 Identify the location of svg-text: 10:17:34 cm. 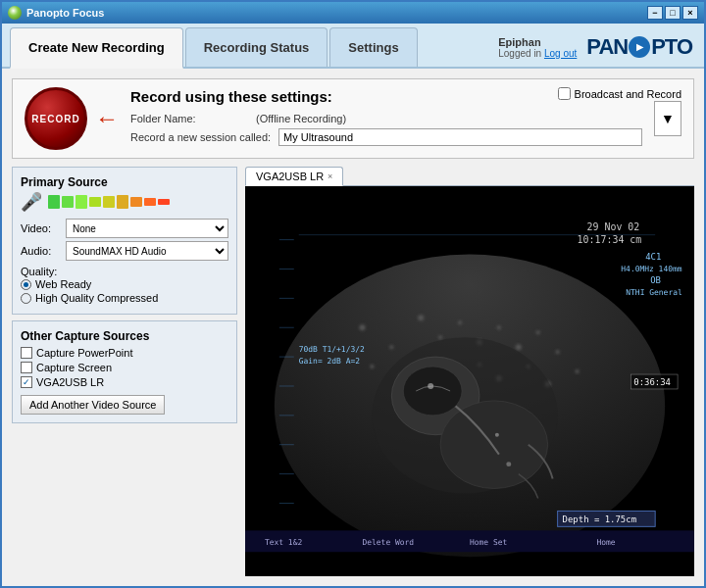
(610, 239).